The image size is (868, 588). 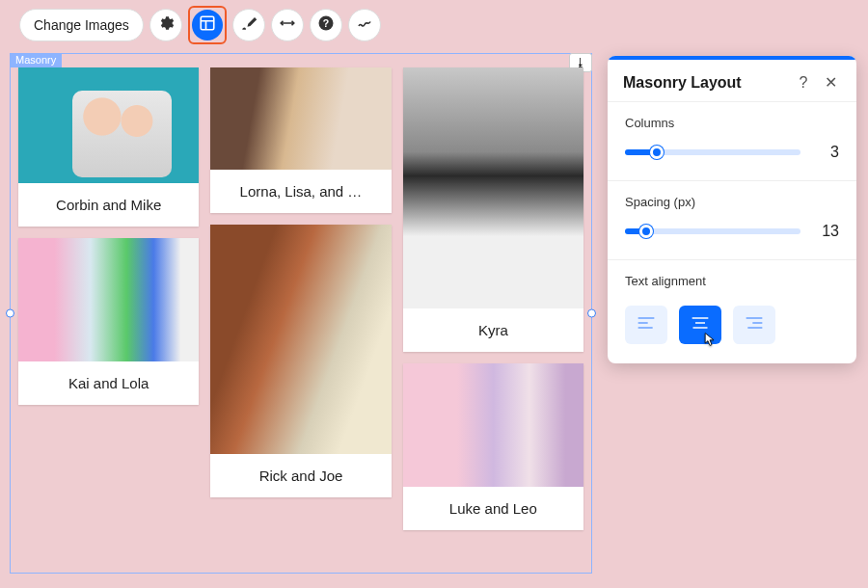 What do you see at coordinates (646, 325) in the screenshot?
I see `align-left-button` at bounding box center [646, 325].